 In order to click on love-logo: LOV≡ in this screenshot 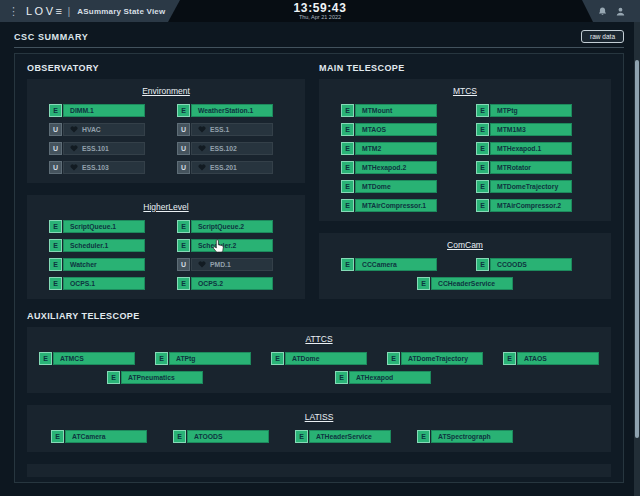, I will do `click(45, 11)`.